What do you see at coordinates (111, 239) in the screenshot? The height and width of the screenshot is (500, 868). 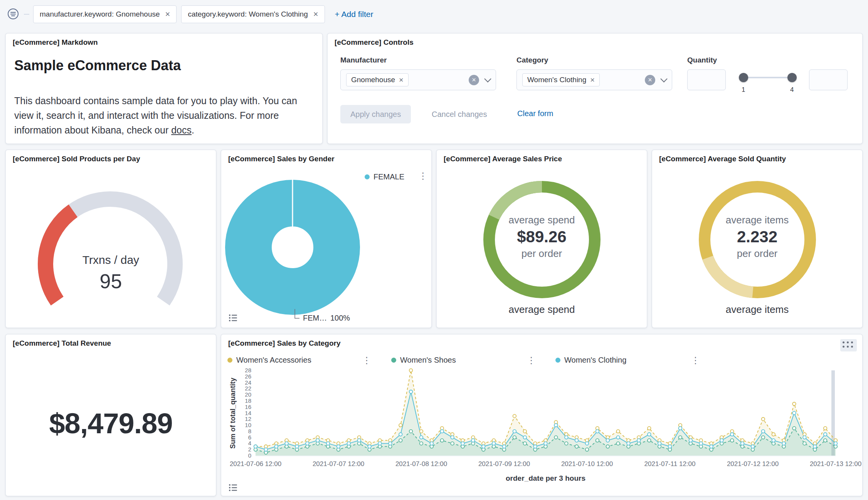 I see `panel-sold-products-per-day: [eCommerce] Sold Products per Day Trxns …` at bounding box center [111, 239].